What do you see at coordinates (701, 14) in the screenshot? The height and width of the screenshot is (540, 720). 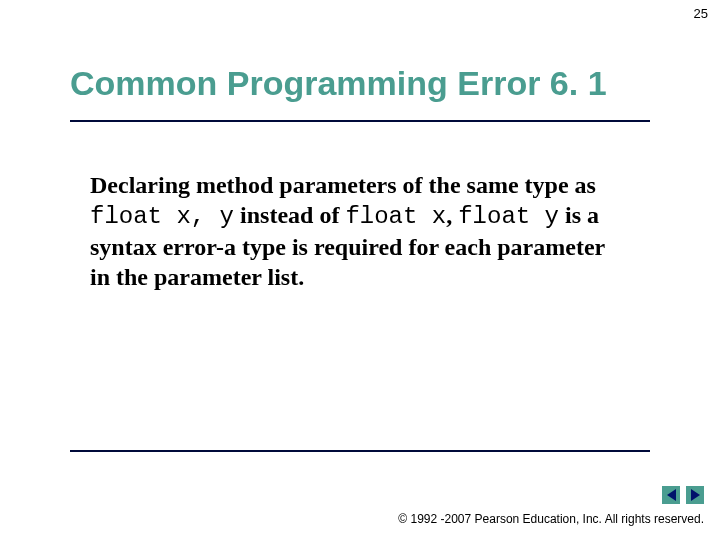 I see `page-number: 25` at bounding box center [701, 14].